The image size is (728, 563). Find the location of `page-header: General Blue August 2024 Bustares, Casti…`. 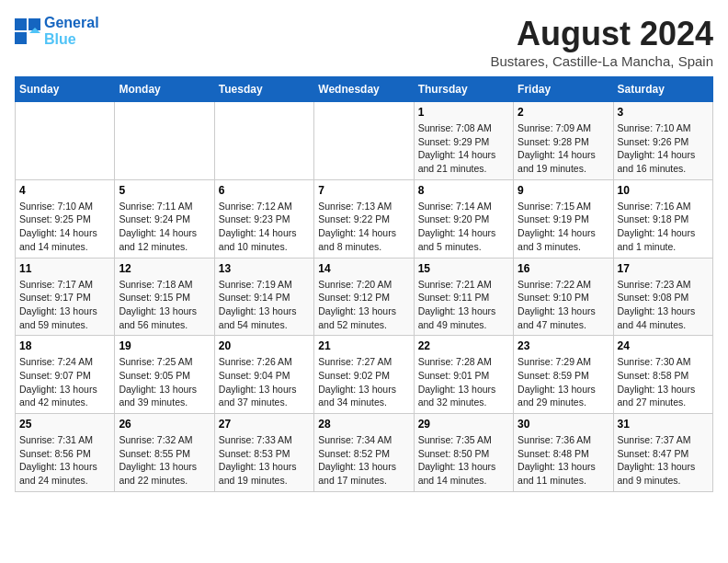

page-header: General Blue August 2024 Bustares, Casti… is located at coordinates (364, 42).